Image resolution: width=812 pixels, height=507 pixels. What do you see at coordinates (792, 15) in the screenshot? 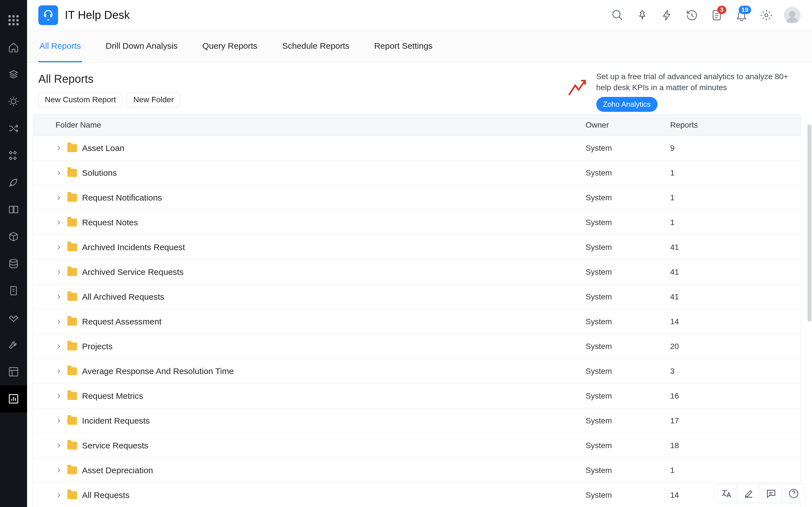
I see `user-avatar` at bounding box center [792, 15].